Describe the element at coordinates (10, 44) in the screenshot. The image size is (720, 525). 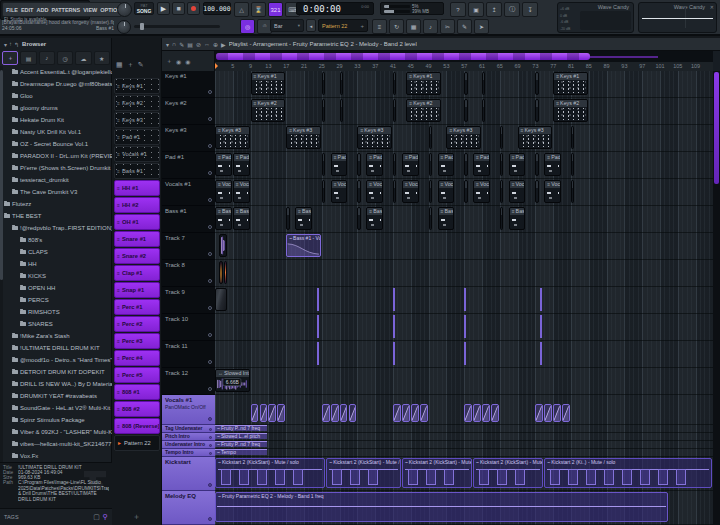
I see `browser-up-icon: ↑` at that location.